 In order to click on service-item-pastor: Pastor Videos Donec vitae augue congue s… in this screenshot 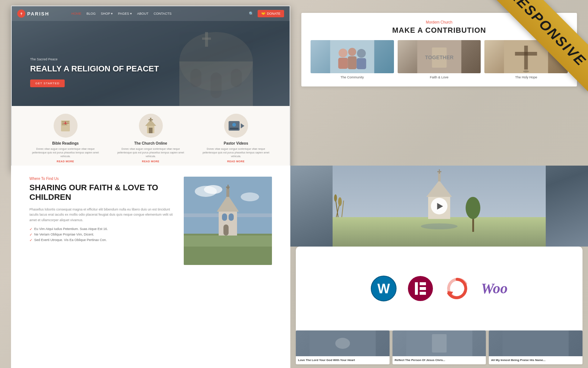, I will do `click(236, 138)`.